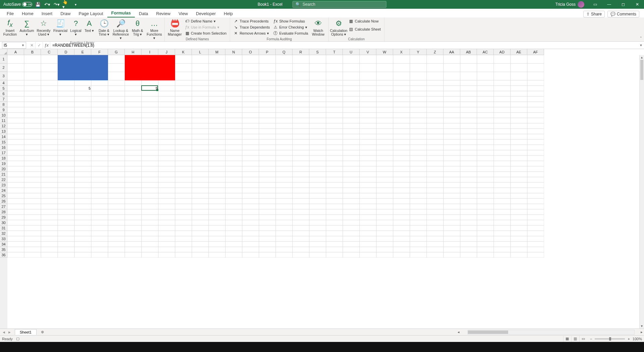 Image resolution: width=644 pixels, height=352 pixels. What do you see at coordinates (10, 28) in the screenshot?
I see `insert-function-button: fxInsert Function` at bounding box center [10, 28].